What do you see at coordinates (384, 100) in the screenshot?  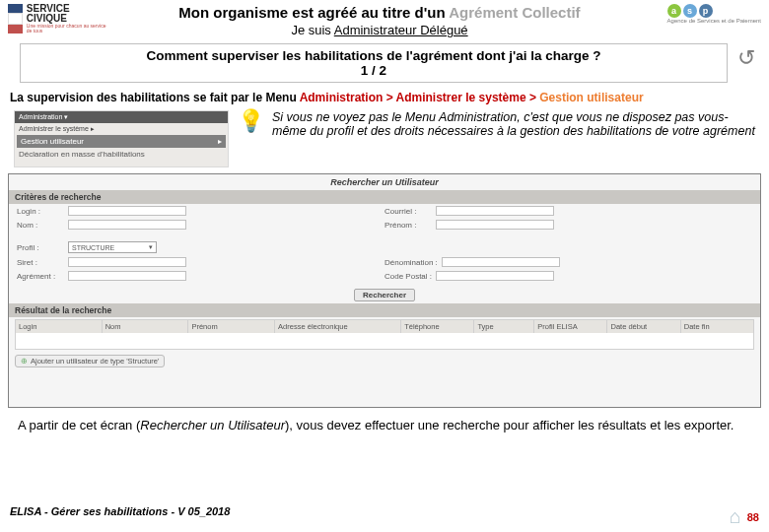 I see `intro-text: La supervision des habilitations se fait…` at bounding box center [384, 100].